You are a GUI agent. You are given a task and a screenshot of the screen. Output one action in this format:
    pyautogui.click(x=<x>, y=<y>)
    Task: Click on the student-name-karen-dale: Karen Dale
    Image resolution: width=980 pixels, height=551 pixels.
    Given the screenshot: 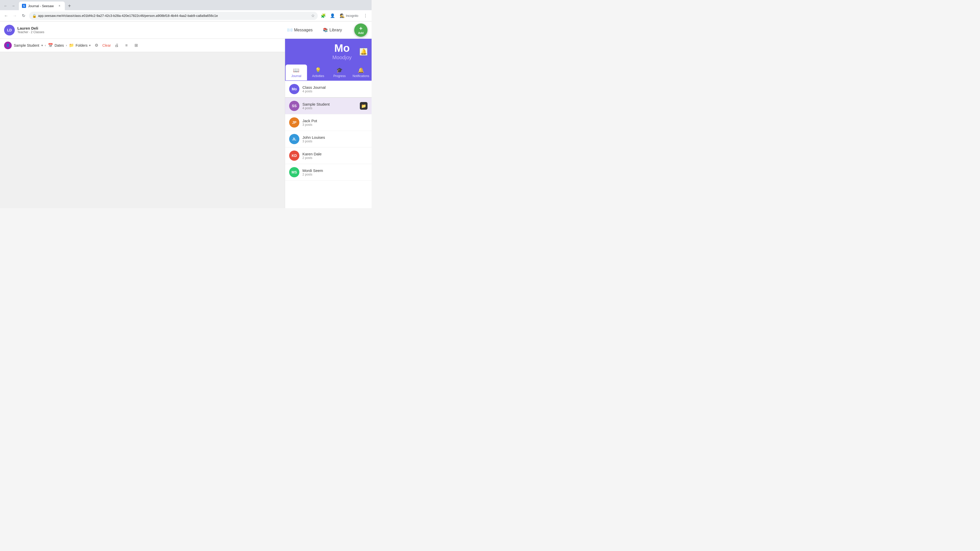 What is the action you would take?
    pyautogui.click(x=335, y=154)
    